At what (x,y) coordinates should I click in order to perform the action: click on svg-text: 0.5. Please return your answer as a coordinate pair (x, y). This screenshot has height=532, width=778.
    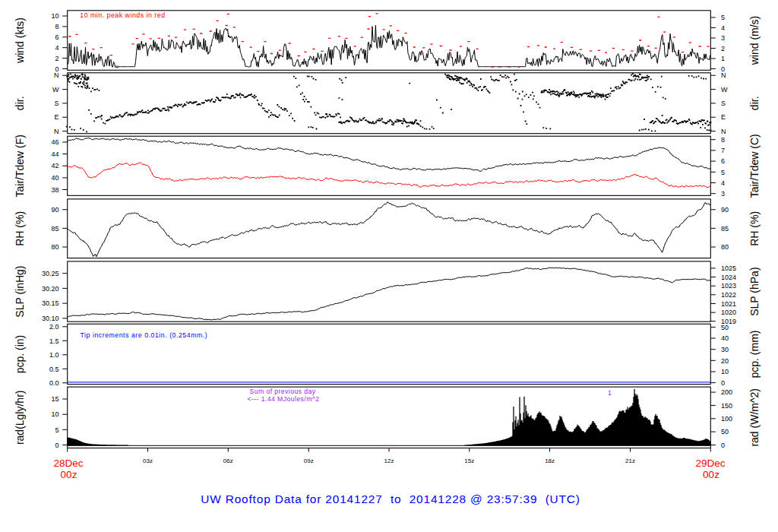
    Looking at the image, I should click on (55, 369).